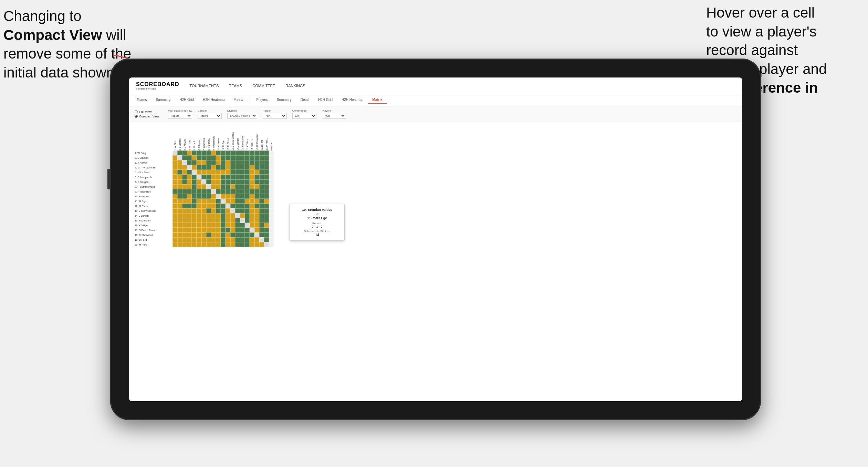 This screenshot has width=868, height=467. Describe the element at coordinates (242, 116) in the screenshot. I see `division-select: NCAA Division I` at that location.